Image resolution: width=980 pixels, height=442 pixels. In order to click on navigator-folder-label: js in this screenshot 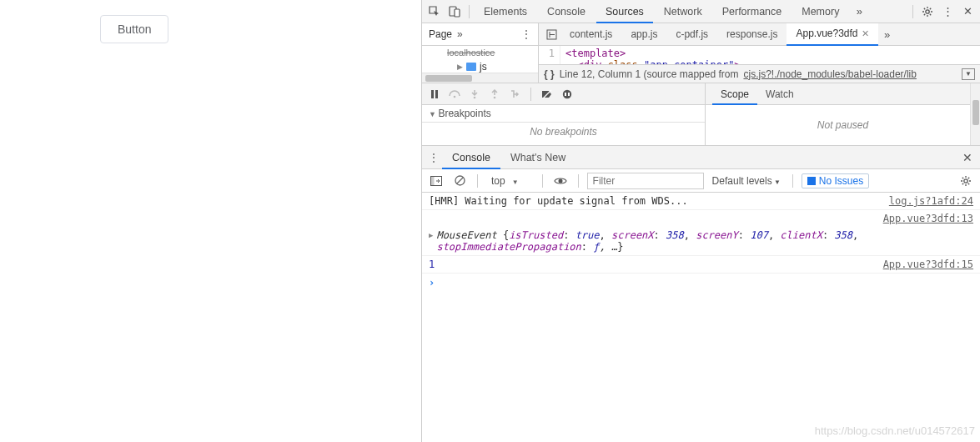, I will do `click(484, 67)`.